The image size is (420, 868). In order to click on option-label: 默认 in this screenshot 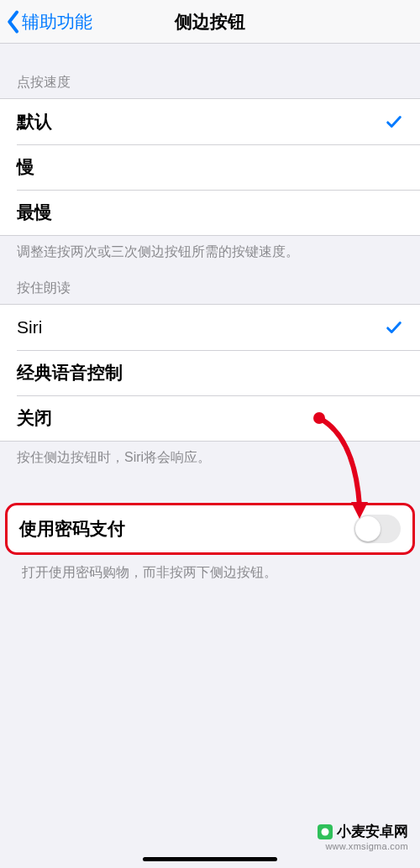, I will do `click(34, 122)`.